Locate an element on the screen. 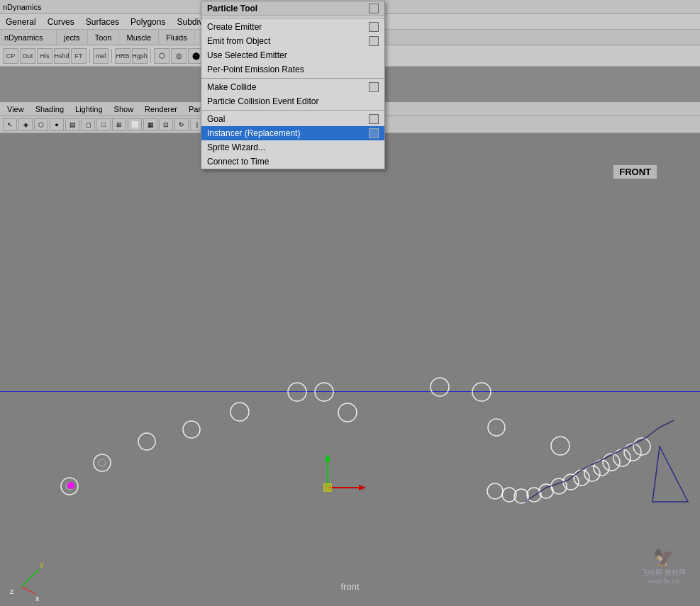  btn-cp: CP is located at coordinates (11, 56).